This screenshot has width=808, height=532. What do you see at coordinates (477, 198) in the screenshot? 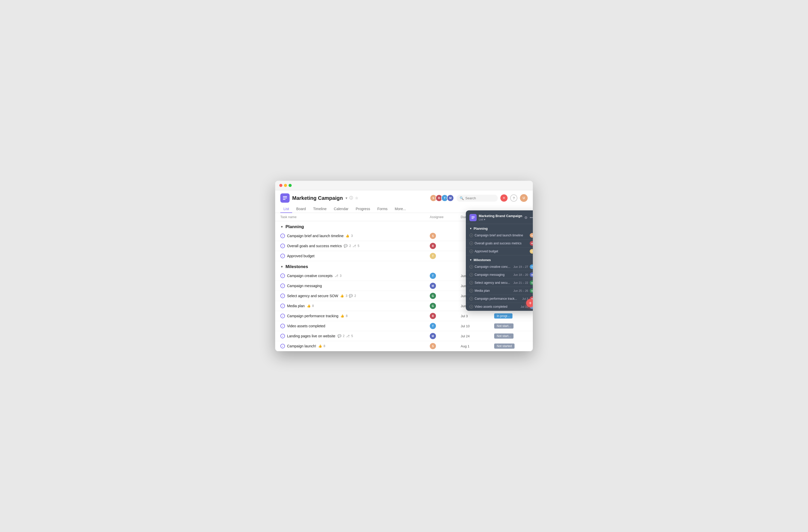
I see `search-bar: 🔍` at bounding box center [477, 198].